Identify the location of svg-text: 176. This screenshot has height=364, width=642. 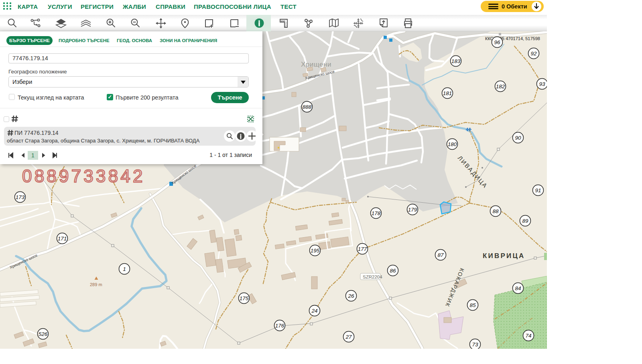
(280, 326).